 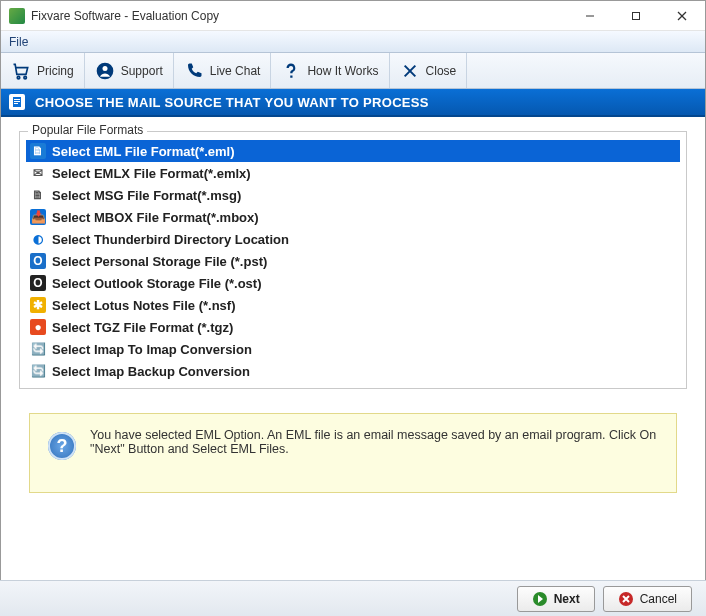 What do you see at coordinates (18, 42) in the screenshot?
I see `menu-file: File` at bounding box center [18, 42].